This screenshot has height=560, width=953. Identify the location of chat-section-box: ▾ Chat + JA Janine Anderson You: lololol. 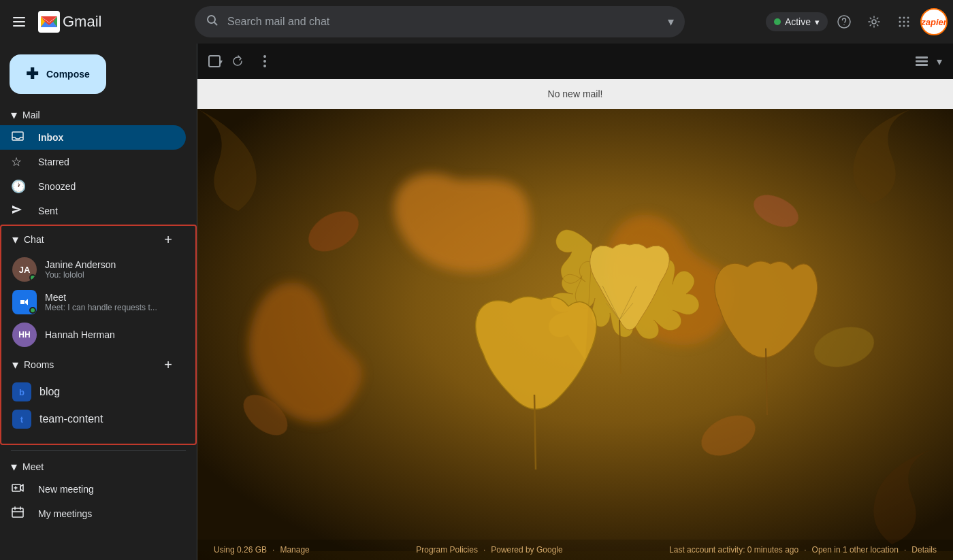
(98, 335).